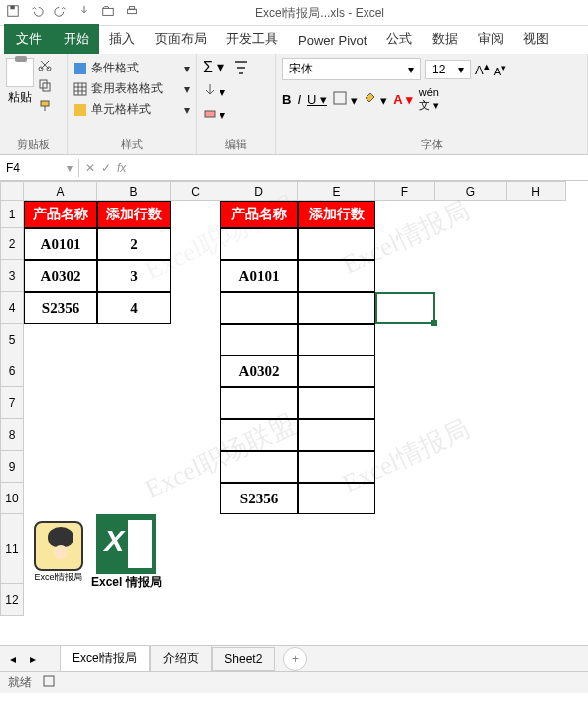 The height and width of the screenshot is (711, 588). What do you see at coordinates (491, 39) in the screenshot?
I see `tab-review: 审阅` at bounding box center [491, 39].